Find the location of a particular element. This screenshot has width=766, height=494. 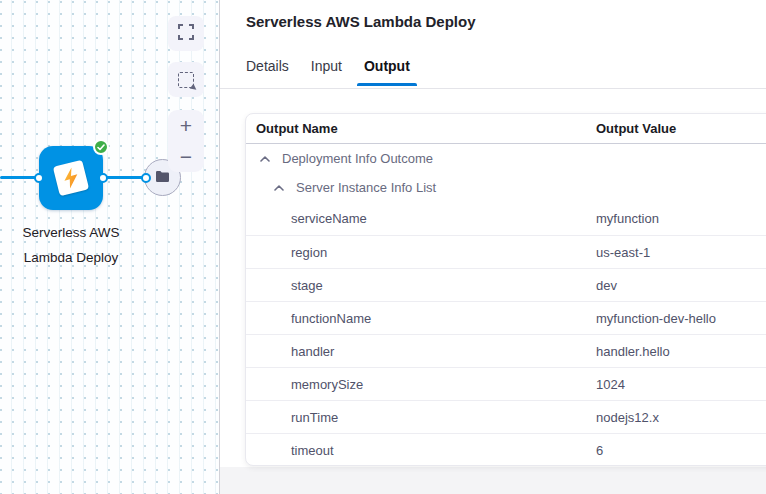

column-header-output-name: Output Name is located at coordinates (421, 128).